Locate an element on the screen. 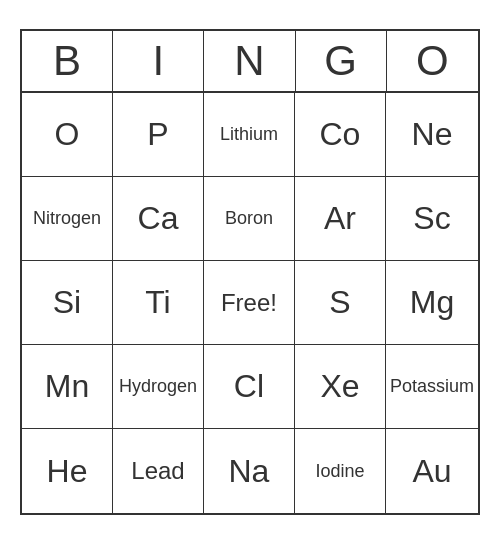  grid-cell-15: Mn is located at coordinates (68, 387).